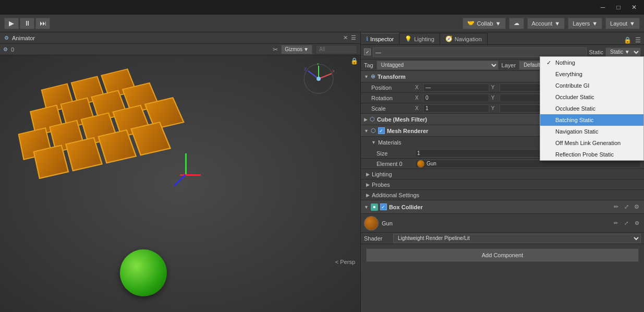 Image resolution: width=644 pixels, height=312 pixels. I want to click on svg-text: Y, so click(318, 65).